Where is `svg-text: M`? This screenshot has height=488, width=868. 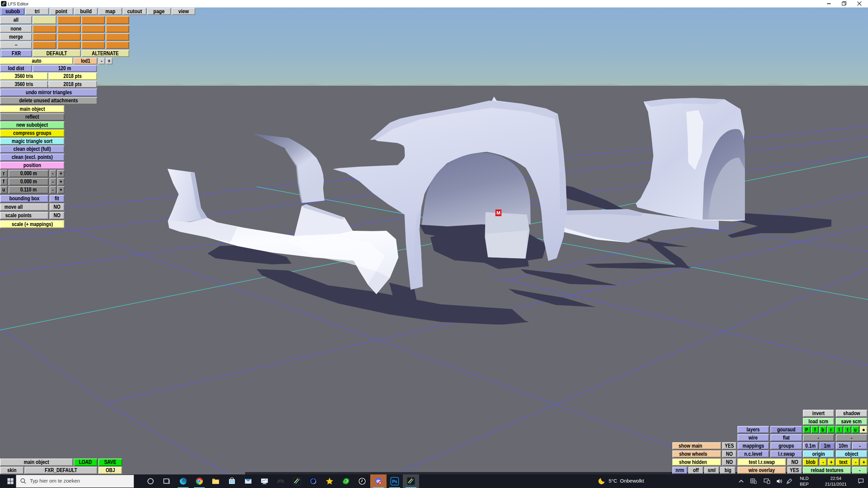
svg-text: M is located at coordinates (498, 213).